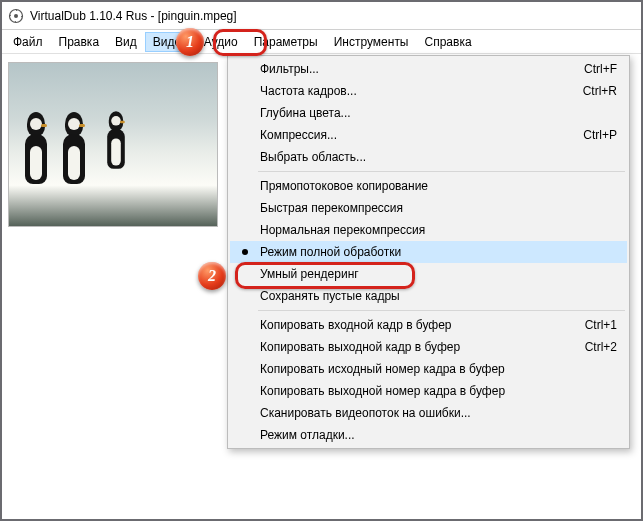 This screenshot has width=643, height=521. What do you see at coordinates (428, 435) in the screenshot?
I see `menu-item: Режим отладки...` at bounding box center [428, 435].